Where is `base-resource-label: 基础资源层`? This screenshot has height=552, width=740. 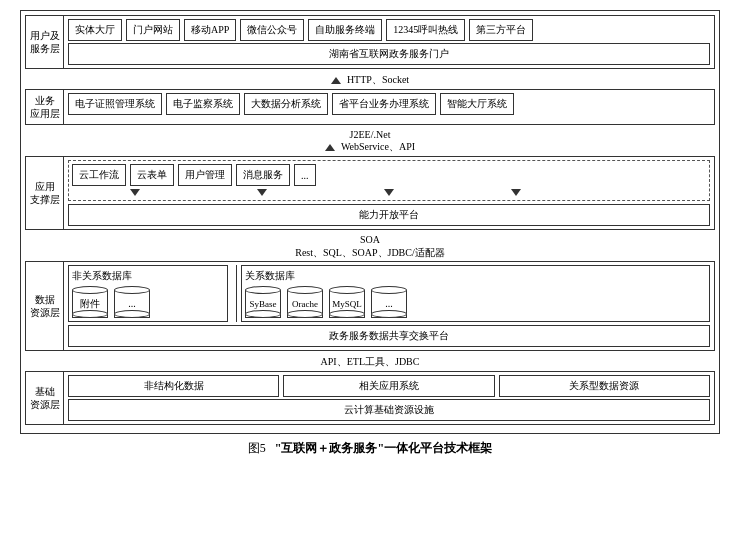
base-resource-label: 基础资源层 is located at coordinates (45, 398).